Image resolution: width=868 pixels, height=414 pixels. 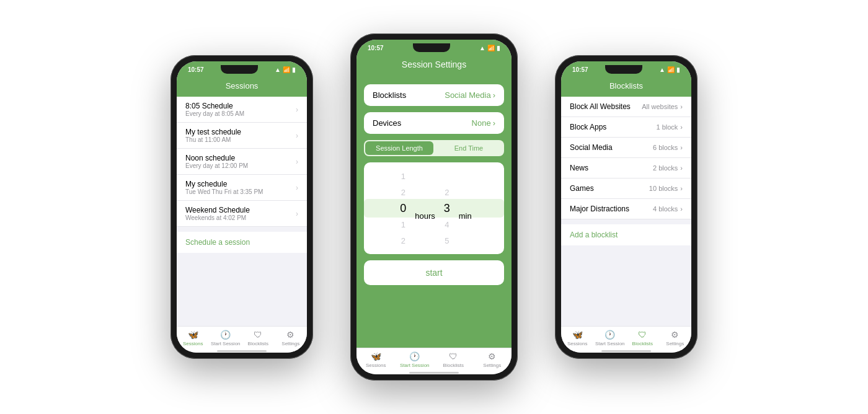 What do you see at coordinates (415, 356) in the screenshot?
I see `clock-icon-2: 🕐` at bounding box center [415, 356].